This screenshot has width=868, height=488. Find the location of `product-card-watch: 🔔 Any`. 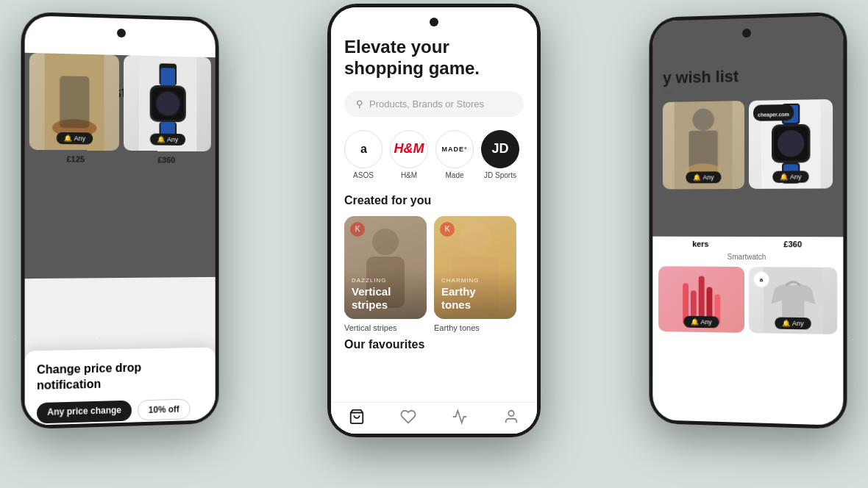

product-card-watch: 🔔 Any is located at coordinates (168, 103).